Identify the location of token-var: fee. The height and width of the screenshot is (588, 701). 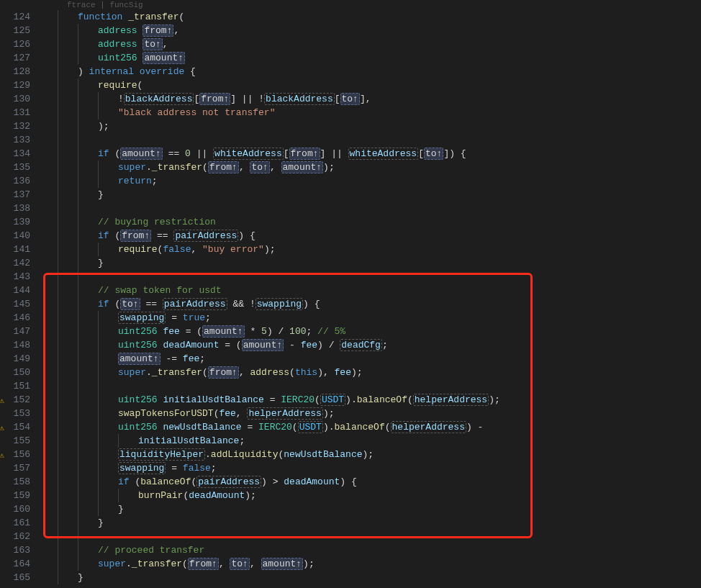
(343, 373).